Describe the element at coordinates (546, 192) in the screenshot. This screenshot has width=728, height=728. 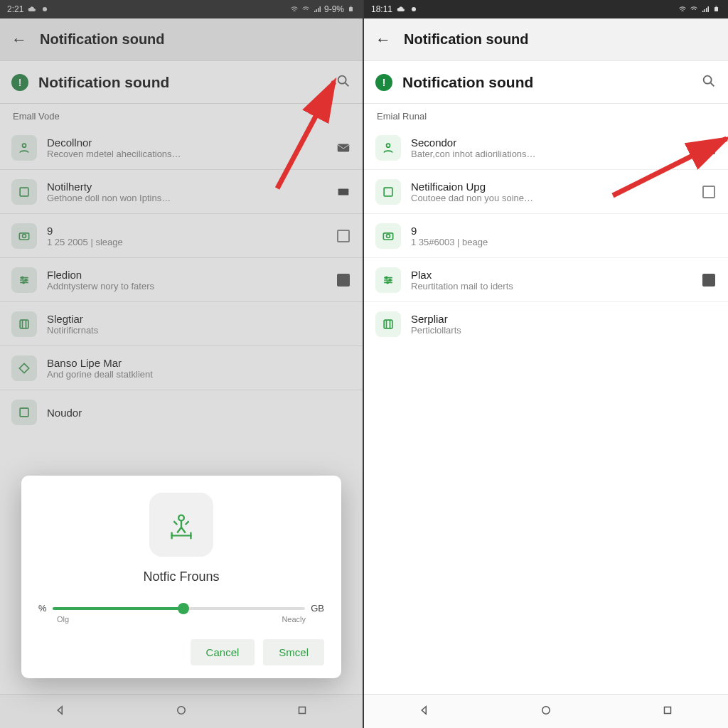
I see `list-item: Netilficaion UpgCoutoee dad non you soin…` at that location.